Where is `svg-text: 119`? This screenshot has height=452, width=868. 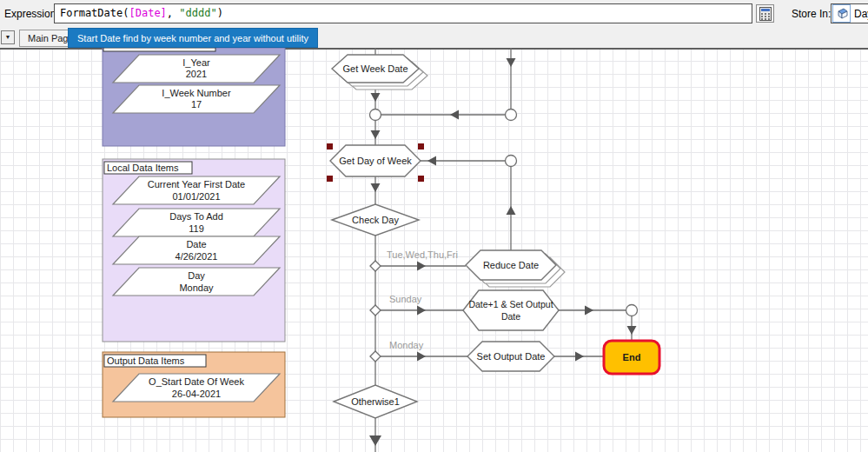
svg-text: 119 is located at coordinates (196, 229).